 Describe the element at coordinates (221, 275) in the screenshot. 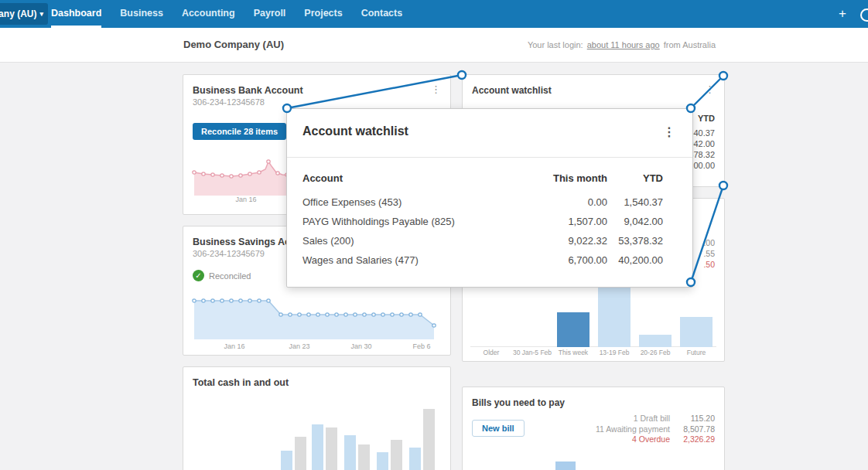

I see `reconciled-status: ✓ Reconciled` at that location.